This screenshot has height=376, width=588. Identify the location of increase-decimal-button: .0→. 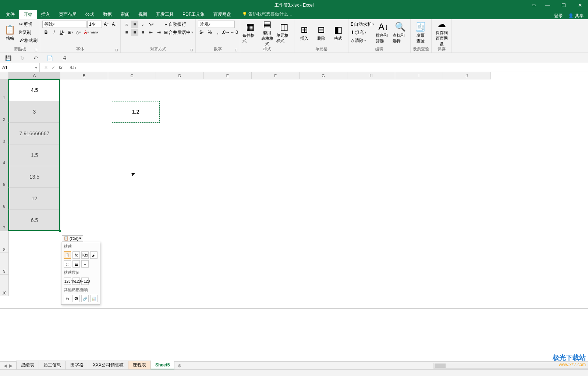
(226, 32).